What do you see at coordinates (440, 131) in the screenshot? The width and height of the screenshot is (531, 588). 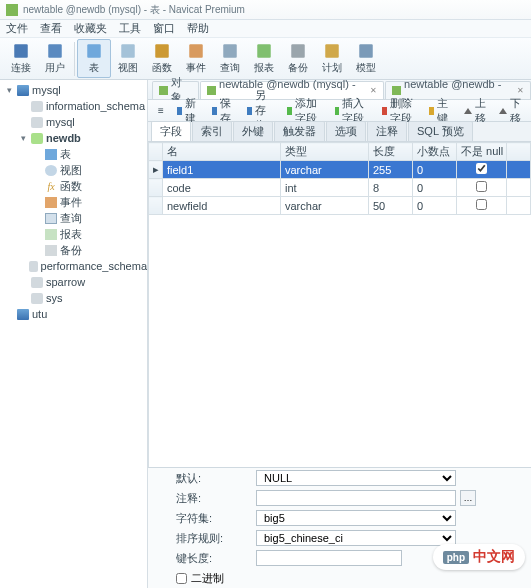 I see `subtab-SQL 预览: SQL 预览` at bounding box center [440, 131].